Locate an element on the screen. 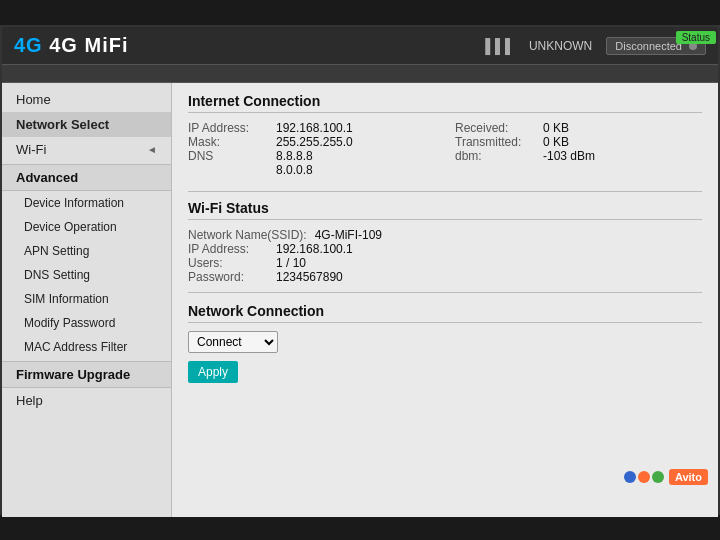 The height and width of the screenshot is (540, 720). internet-left: IP Address: 192.168.100.1 Mask: 255.255.… is located at coordinates (312, 149).